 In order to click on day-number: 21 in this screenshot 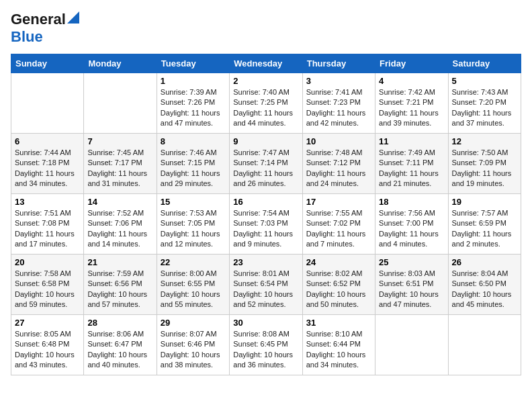, I will do `click(120, 262)`.